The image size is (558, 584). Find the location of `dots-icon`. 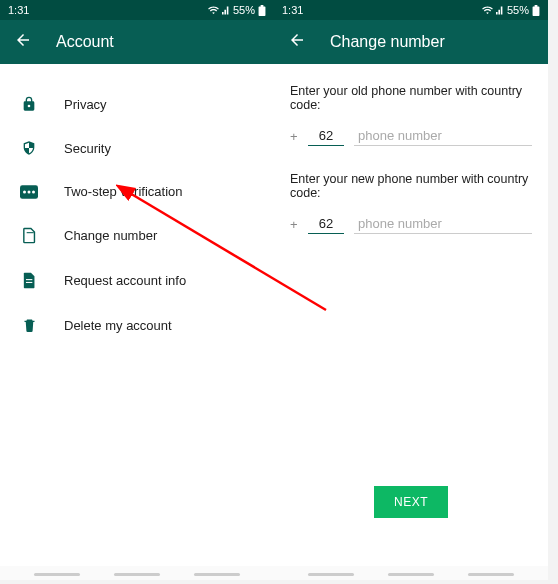

dots-icon is located at coordinates (29, 192).